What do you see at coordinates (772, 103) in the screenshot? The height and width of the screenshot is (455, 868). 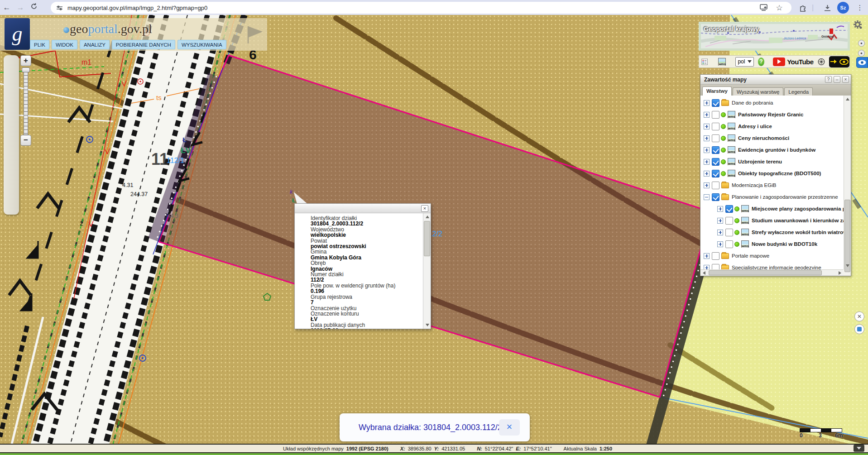 I see `layer-row-dane-do-pobrania: Dane do pobrania` at bounding box center [772, 103].